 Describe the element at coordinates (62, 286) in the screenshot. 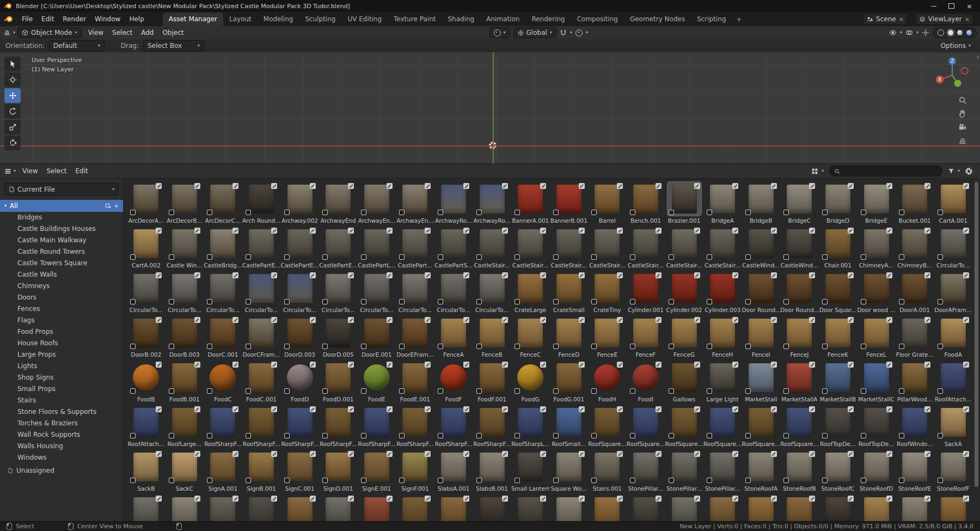

I see `catalog-item-chimneys: Chimneys` at that location.